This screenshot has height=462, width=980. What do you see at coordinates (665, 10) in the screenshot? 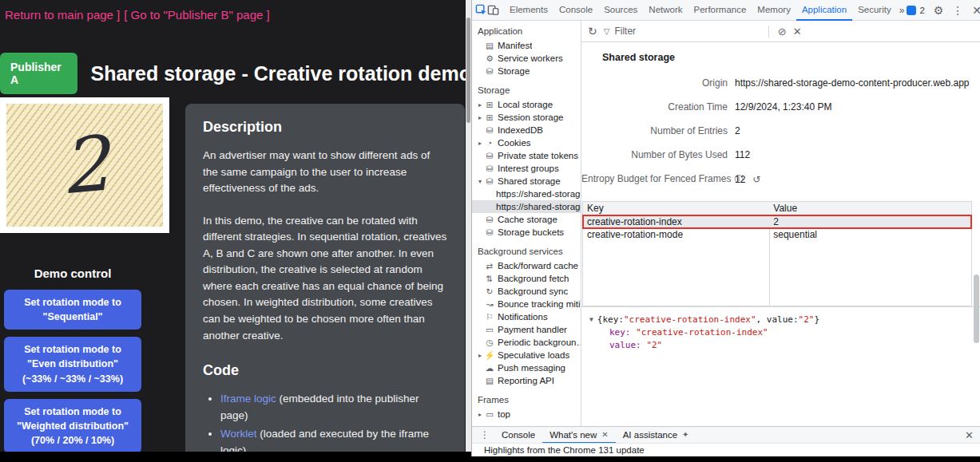
I see `tab-network: Network` at bounding box center [665, 10].